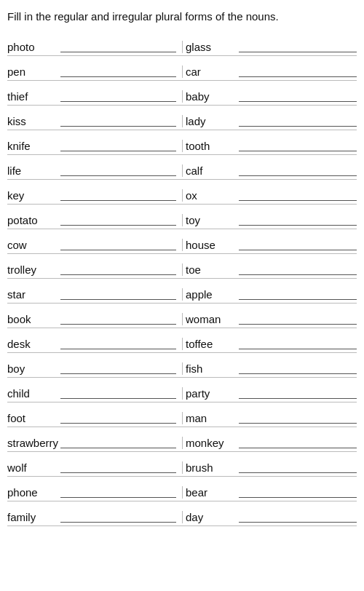  Describe the element at coordinates (211, 294) in the screenshot. I see `noun-label-right: apple` at that location.